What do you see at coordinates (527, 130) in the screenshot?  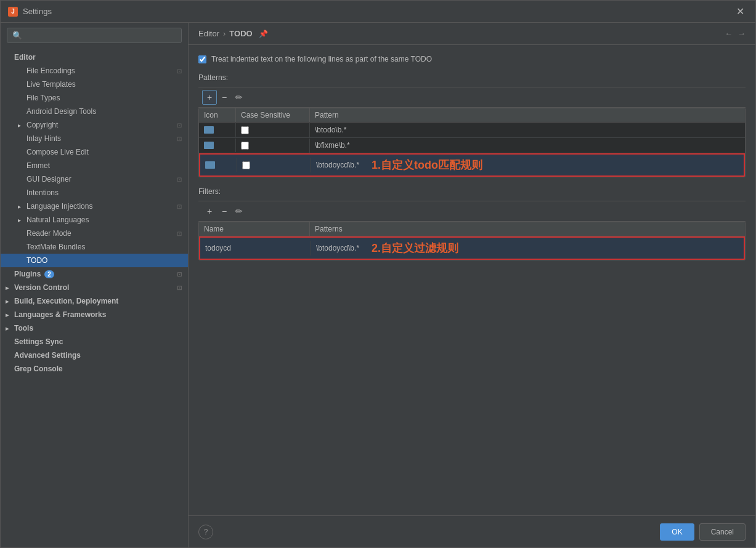 I see `pattern-cell: \btodo\b.*` at bounding box center [527, 130].